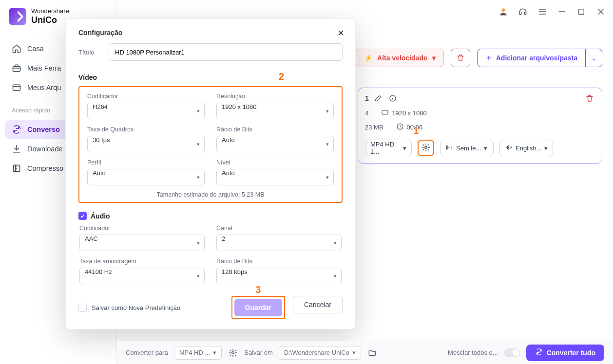 Image resolution: width=613 pixels, height=364 pixels. I want to click on audio-icon, so click(509, 148).